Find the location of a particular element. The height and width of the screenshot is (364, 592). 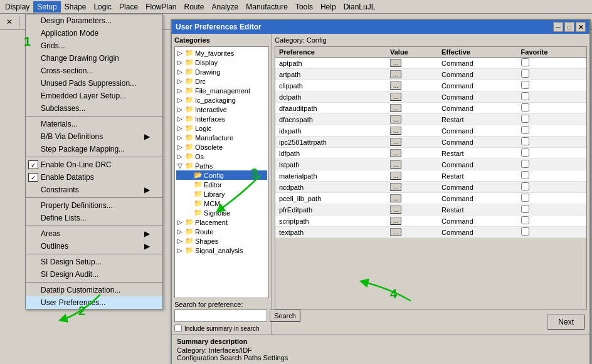

menu-grids: Grids... is located at coordinates (94, 46).